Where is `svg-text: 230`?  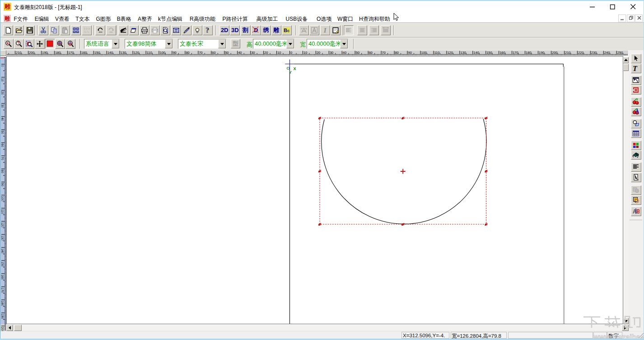 svg-text: 230 is located at coordinates (594, 52).